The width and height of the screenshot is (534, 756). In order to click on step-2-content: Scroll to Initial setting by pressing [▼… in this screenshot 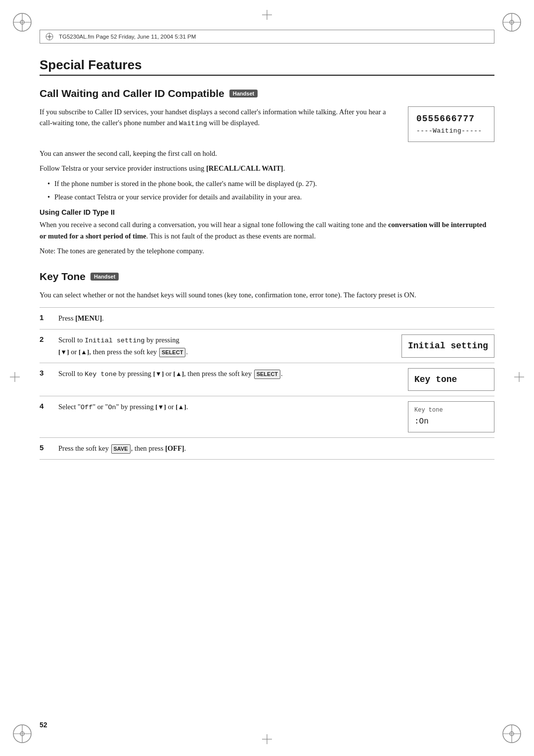, I will do `click(226, 346)`.